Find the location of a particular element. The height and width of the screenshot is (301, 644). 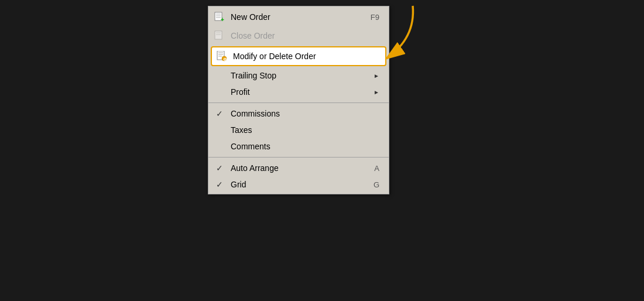

menu-item-commissions: ✓ Commissions is located at coordinates (299, 114).